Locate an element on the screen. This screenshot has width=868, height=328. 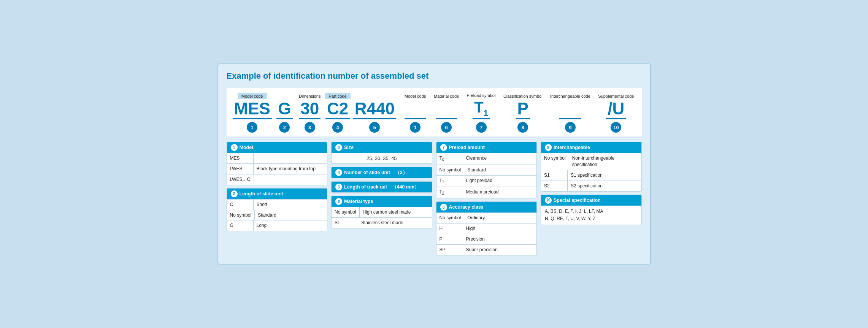
label-supplemental-code: Supplemental code is located at coordinates (616, 96).